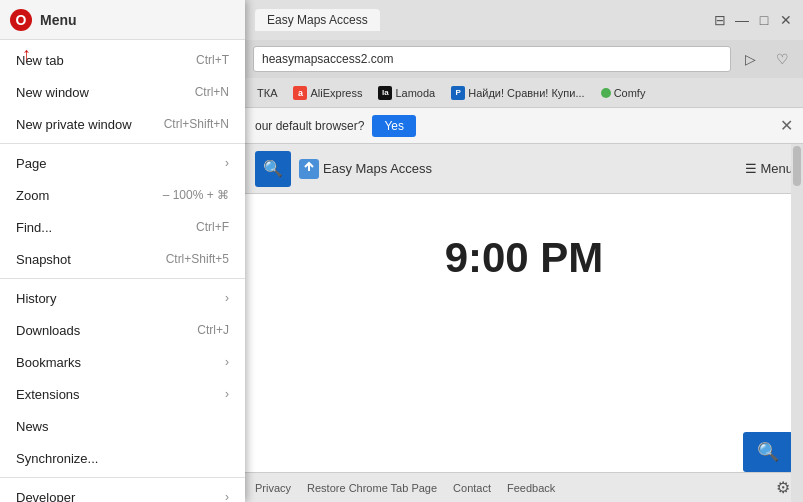 The width and height of the screenshot is (803, 502). I want to click on easymaps-menu-label: ☰ Menu, so click(769, 168).